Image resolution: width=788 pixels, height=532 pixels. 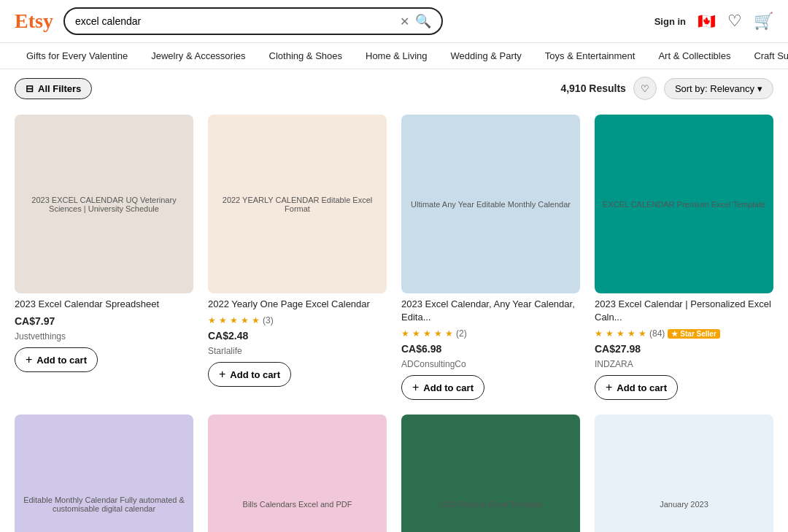 I want to click on filters-button: ⊟ All Filters, so click(x=53, y=89).